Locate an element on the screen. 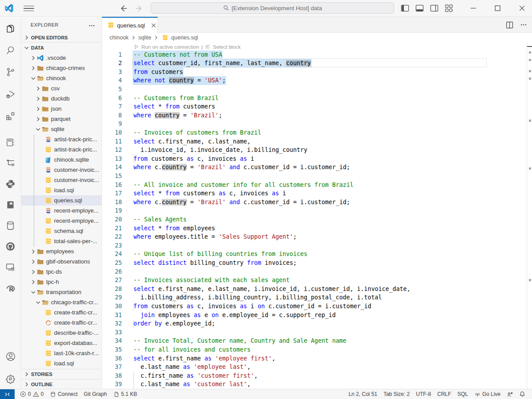 The width and height of the screenshot is (532, 399). line-number: 26 is located at coordinates (112, 272).